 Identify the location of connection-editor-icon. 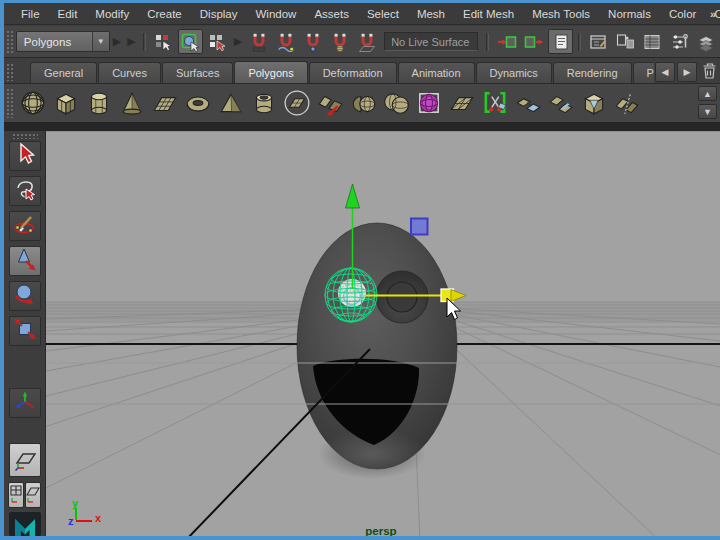
(626, 42).